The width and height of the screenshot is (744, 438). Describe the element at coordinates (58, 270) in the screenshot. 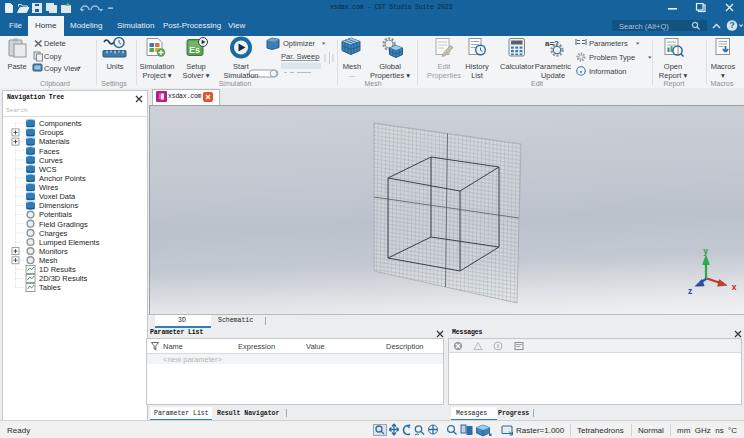

I see `svg-text: 1D Results` at that location.